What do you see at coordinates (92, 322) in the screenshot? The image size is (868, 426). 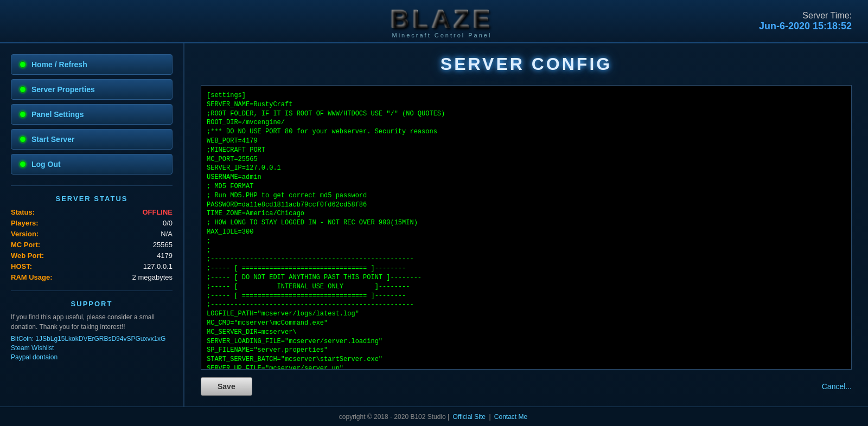 I see `support-text: If you find this app useful, please cons…` at bounding box center [92, 322].